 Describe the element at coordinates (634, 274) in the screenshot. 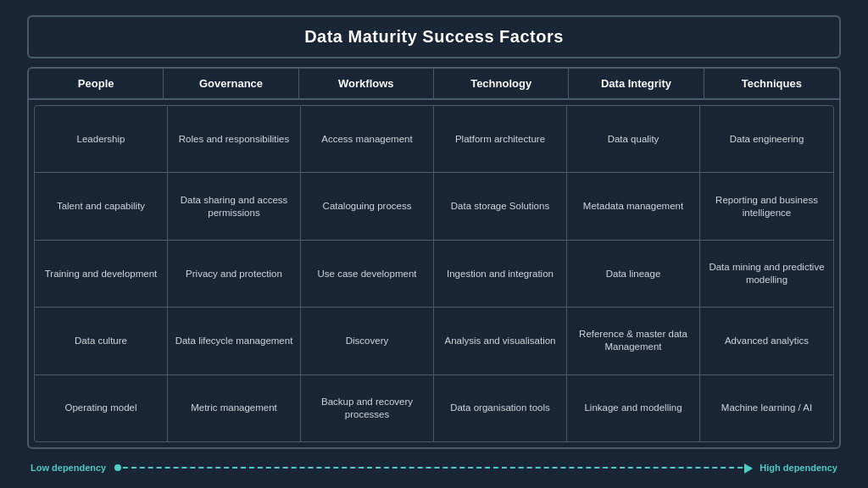

I see `data-cell-2-4: Data lineage` at that location.